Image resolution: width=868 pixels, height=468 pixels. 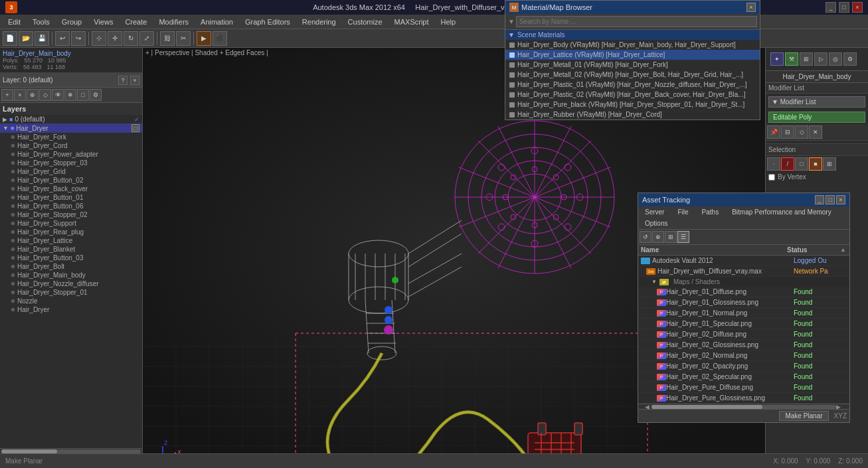 What do you see at coordinates (71, 240) in the screenshot?
I see `layer-item-lattice: ⊕ Hair_Dryer_Lattice` at bounding box center [71, 240].